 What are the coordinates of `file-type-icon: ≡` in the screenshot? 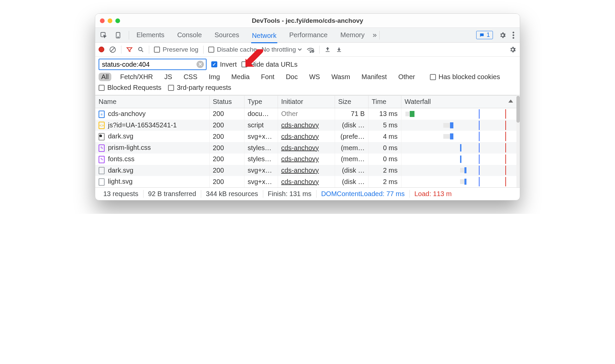 It's located at (102, 114).